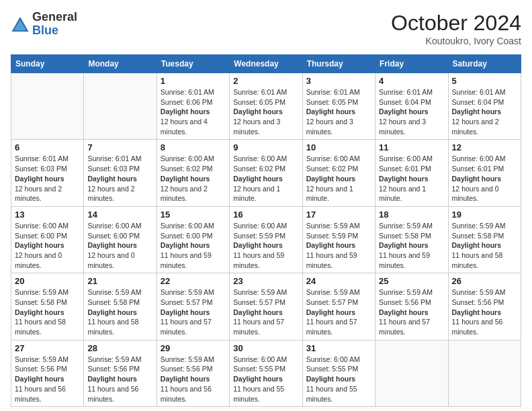 The height and width of the screenshot is (411, 532). What do you see at coordinates (266, 173) in the screenshot?
I see `calendar-cell: 9Sunrise: 6:00 AMSunset: 6:02 PMDaylight…` at bounding box center [266, 173].